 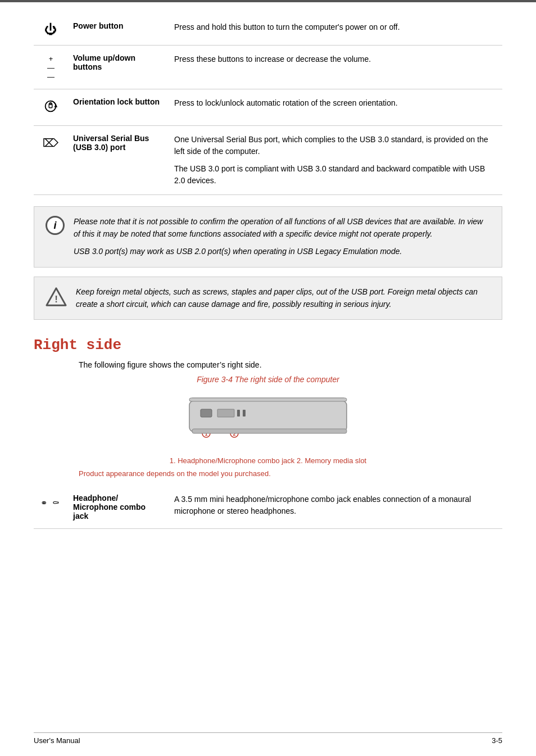 I want to click on headphone-jack-name: Headphone/ Microphone combo jack, so click(x=118, y=507).